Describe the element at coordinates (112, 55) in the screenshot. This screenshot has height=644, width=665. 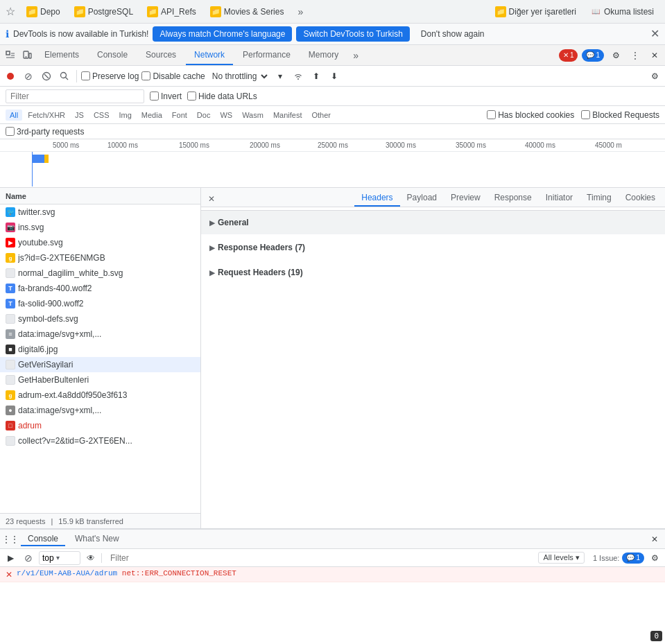
I see `tab-console: Console` at that location.